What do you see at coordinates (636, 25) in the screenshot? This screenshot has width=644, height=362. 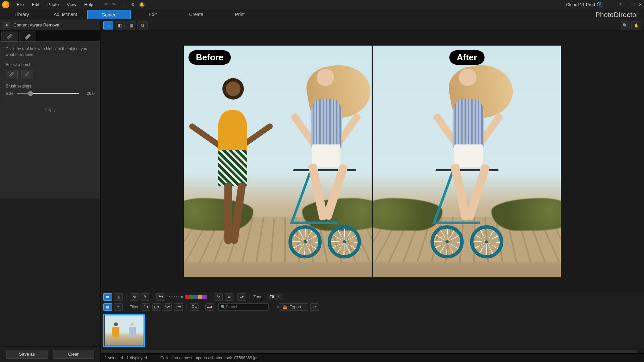 I see `pan-tool-button: ✋` at bounding box center [636, 25].